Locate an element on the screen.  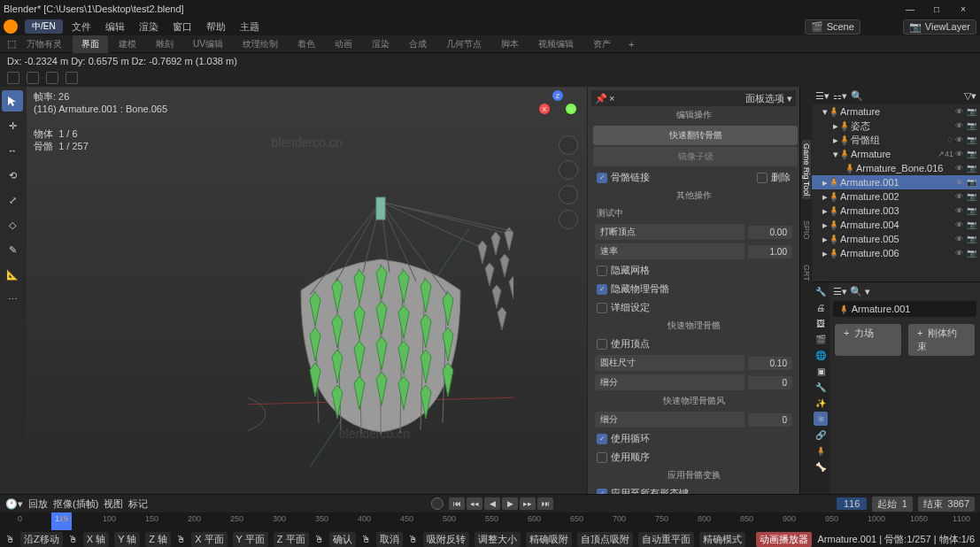
tl-menu-marker: 标记 is located at coordinates (138, 505).